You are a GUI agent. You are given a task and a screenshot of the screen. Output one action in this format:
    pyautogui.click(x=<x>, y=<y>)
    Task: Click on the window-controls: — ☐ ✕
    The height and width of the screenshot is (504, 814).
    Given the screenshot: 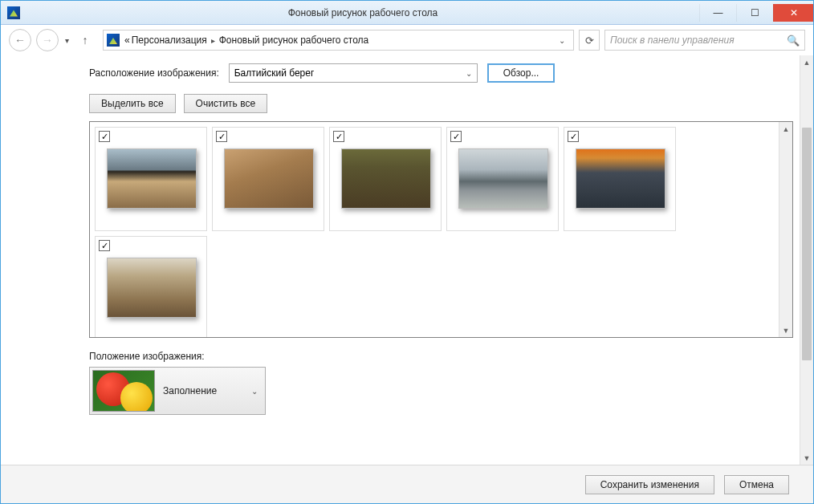 What is the action you would take?
    pyautogui.click(x=756, y=13)
    